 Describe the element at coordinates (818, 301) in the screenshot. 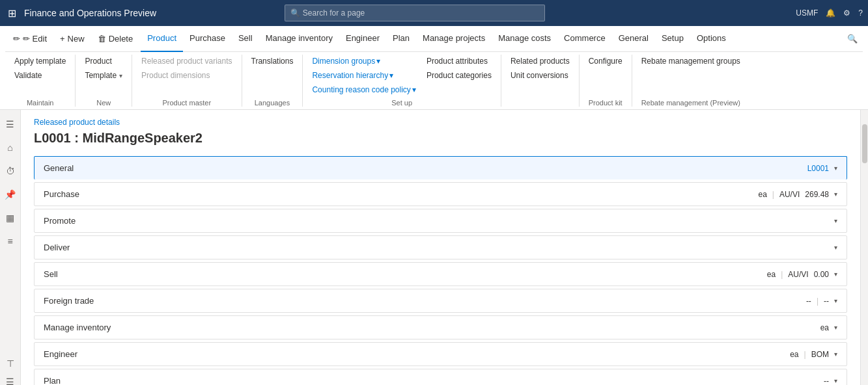

I see `section-meta-foreign_trade: -- | --` at that location.